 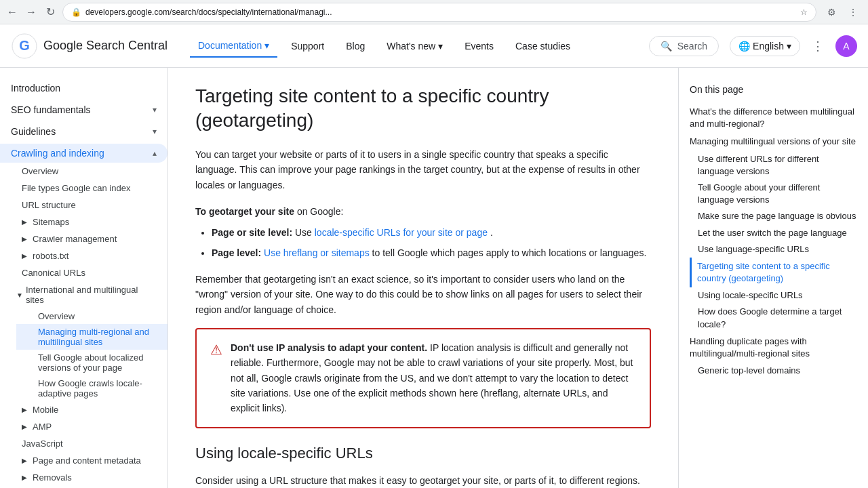 What do you see at coordinates (842, 12) in the screenshot?
I see `browser-action-buttons: ⚙ ⋮` at bounding box center [842, 12].